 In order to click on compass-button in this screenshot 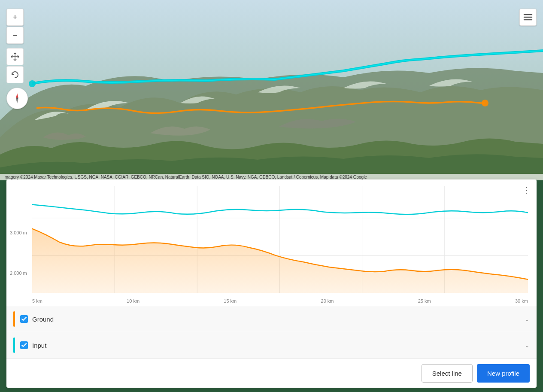, I will do `click(17, 98)`.